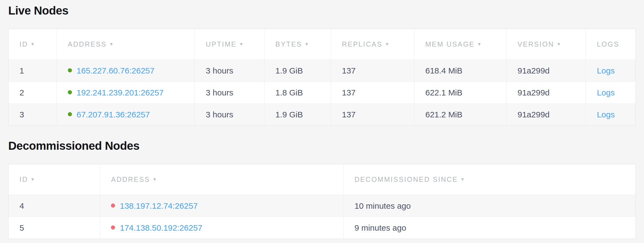 This screenshot has width=644, height=243. What do you see at coordinates (116, 71) in the screenshot?
I see `node-address-link: 165.227.60.76:26257` at bounding box center [116, 71].